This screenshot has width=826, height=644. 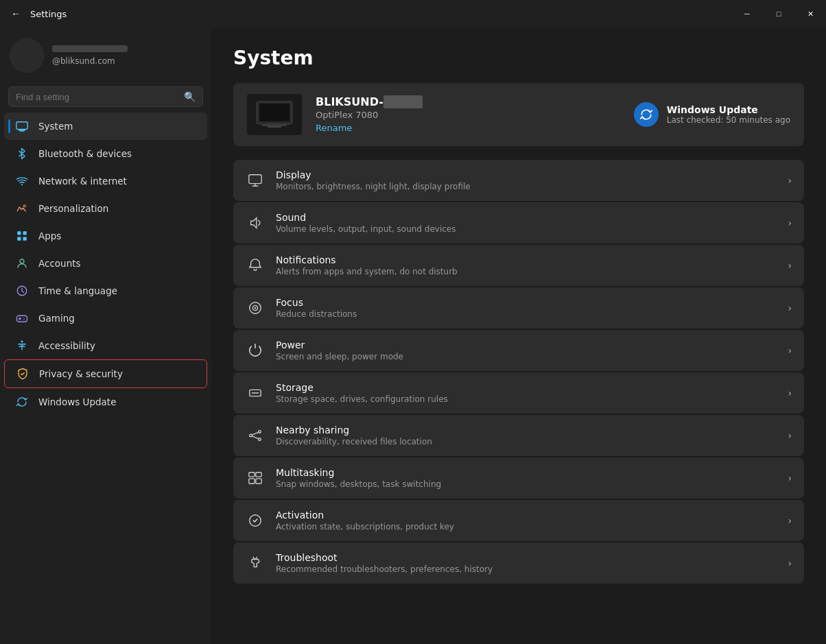 What do you see at coordinates (526, 436) in the screenshot?
I see `settings-item-nearby-sharing-text: Nearby sharing Discoverability, received…` at bounding box center [526, 436].